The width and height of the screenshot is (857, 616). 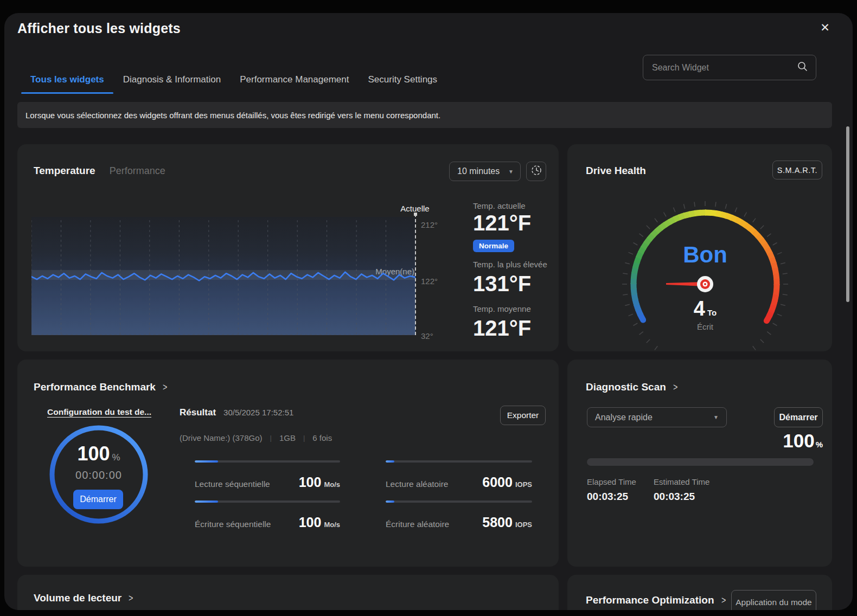 What do you see at coordinates (485, 171) in the screenshot?
I see `period-dropdown: 10 minutes ▼` at bounding box center [485, 171].